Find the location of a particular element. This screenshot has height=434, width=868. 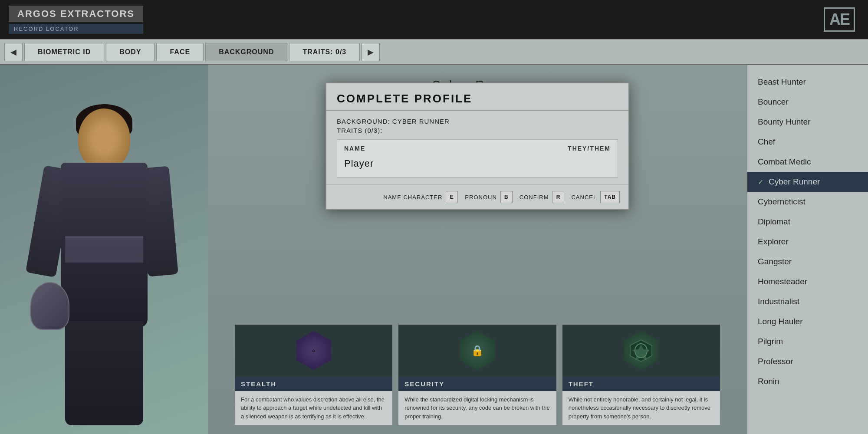

bg-item-beast-hunter-label: Beast Hunter is located at coordinates (782, 82).